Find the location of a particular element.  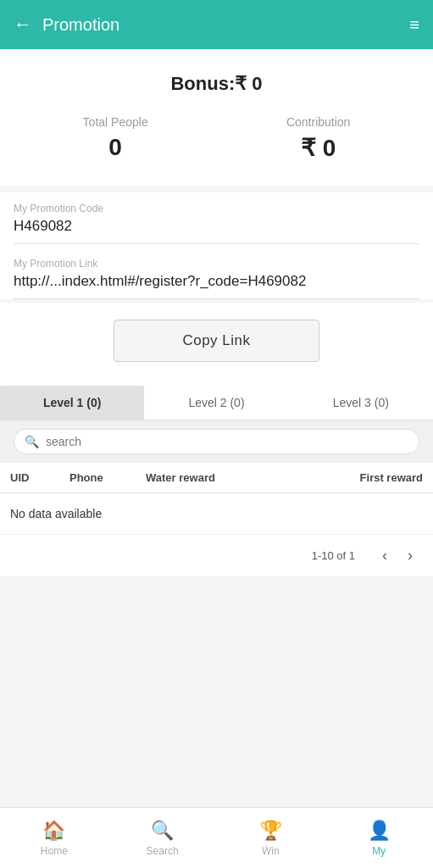

search-nav-icon: 🔍 is located at coordinates (163, 831).